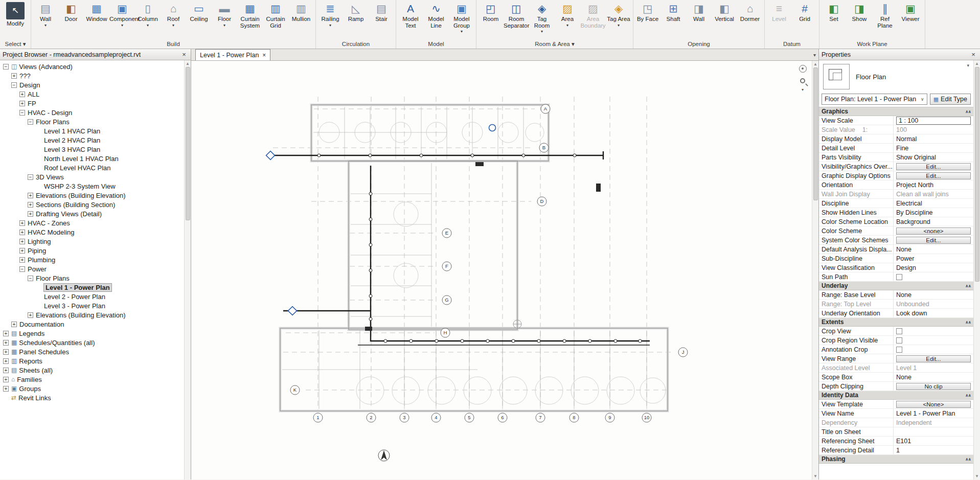 The height and width of the screenshot is (480, 980). I want to click on tree-item-drafting-views-detail: +Drafting Views (Detail), so click(92, 214).